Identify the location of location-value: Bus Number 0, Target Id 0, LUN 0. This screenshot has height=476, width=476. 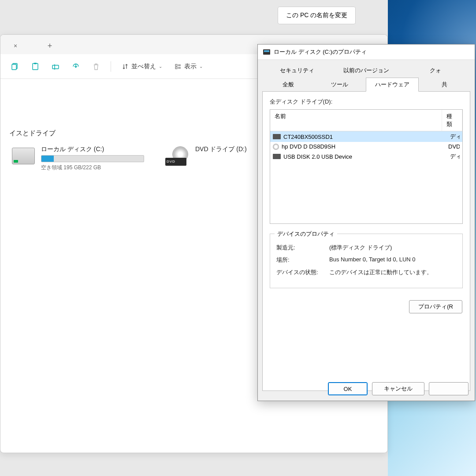
(393, 260).